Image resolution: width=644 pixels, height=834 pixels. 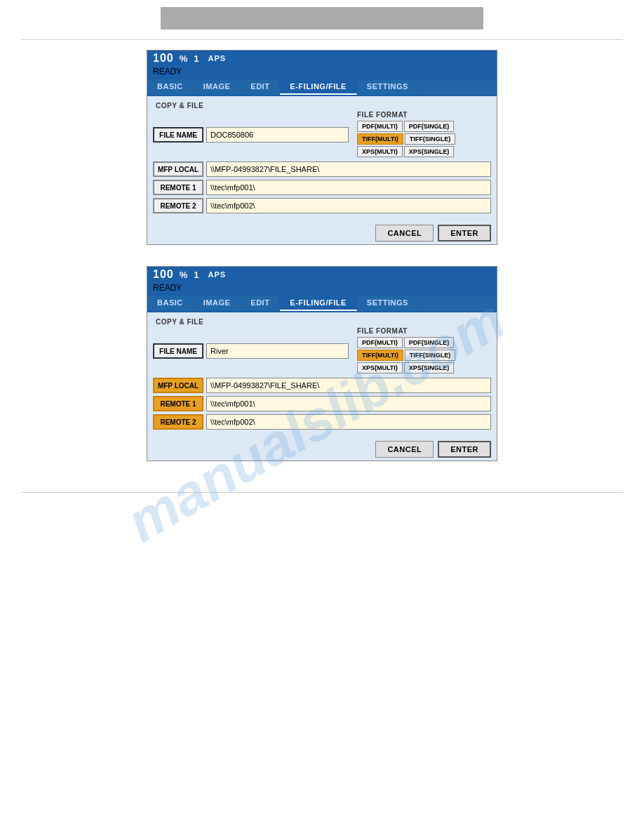 I want to click on tab-bar-1: BASIC IMAGE EDIT E-FILING/FILE SETTINGS, so click(x=322, y=88).